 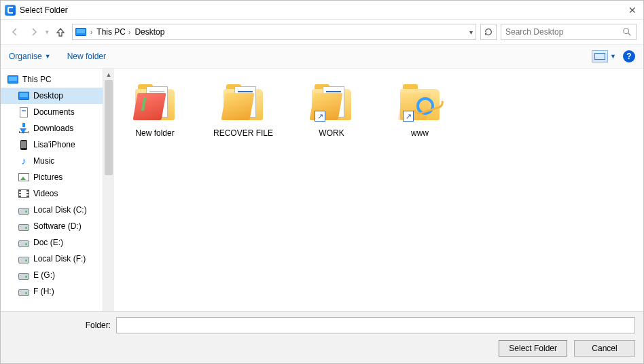 What do you see at coordinates (149, 32) in the screenshot?
I see `crumb-label: Desktop` at bounding box center [149, 32].